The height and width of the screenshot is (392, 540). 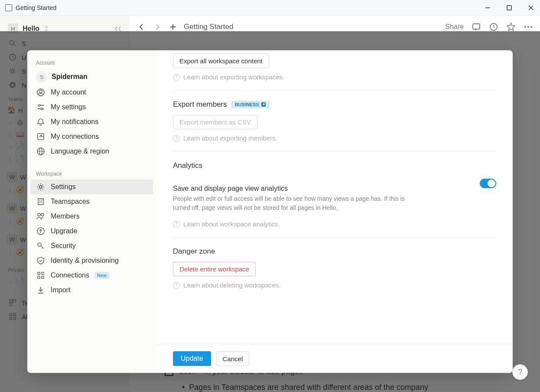 What do you see at coordinates (208, 27) in the screenshot?
I see `breadcrumb: Getting Started` at bounding box center [208, 27].